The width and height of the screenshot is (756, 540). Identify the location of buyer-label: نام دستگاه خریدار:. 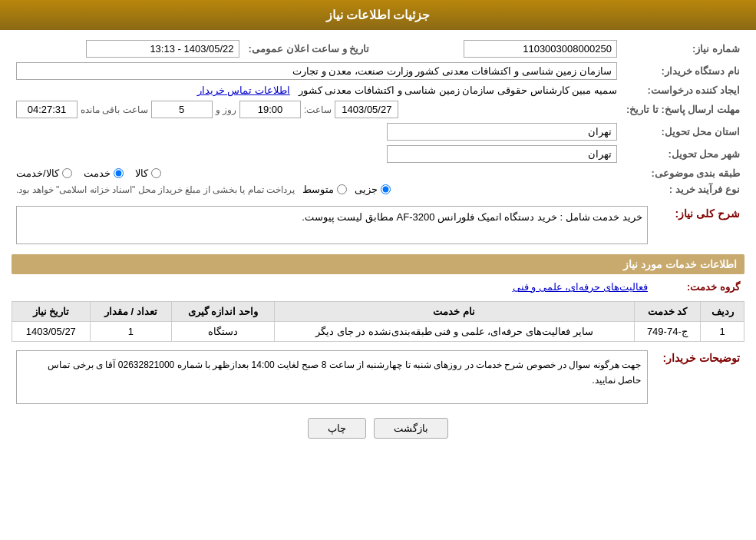
(683, 71).